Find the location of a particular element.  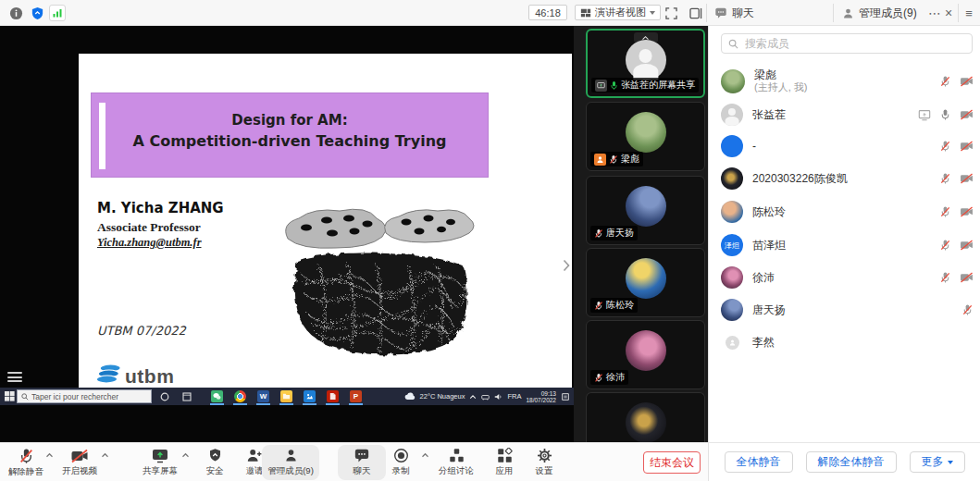

member-search-input is located at coordinates (854, 43).